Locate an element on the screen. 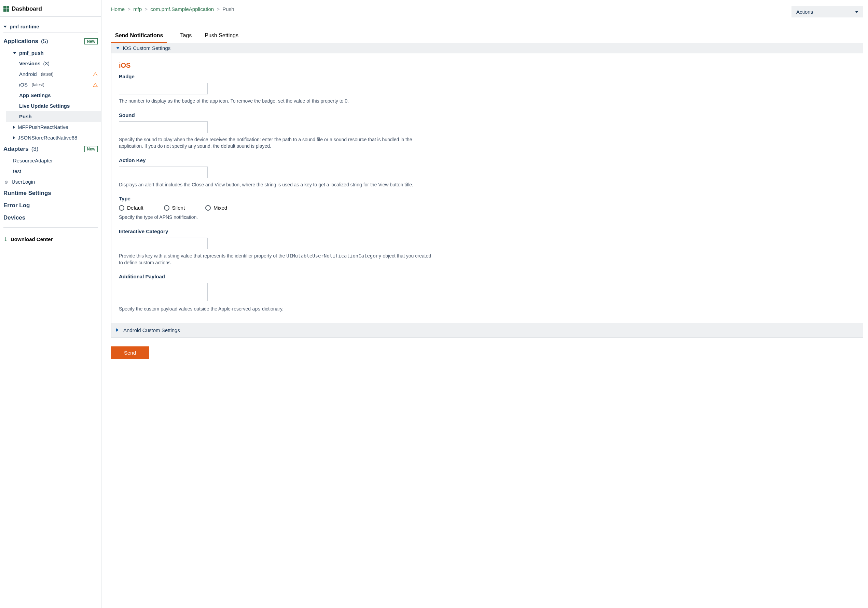 The image size is (868, 608). action-key-label: Action Key is located at coordinates (487, 160).